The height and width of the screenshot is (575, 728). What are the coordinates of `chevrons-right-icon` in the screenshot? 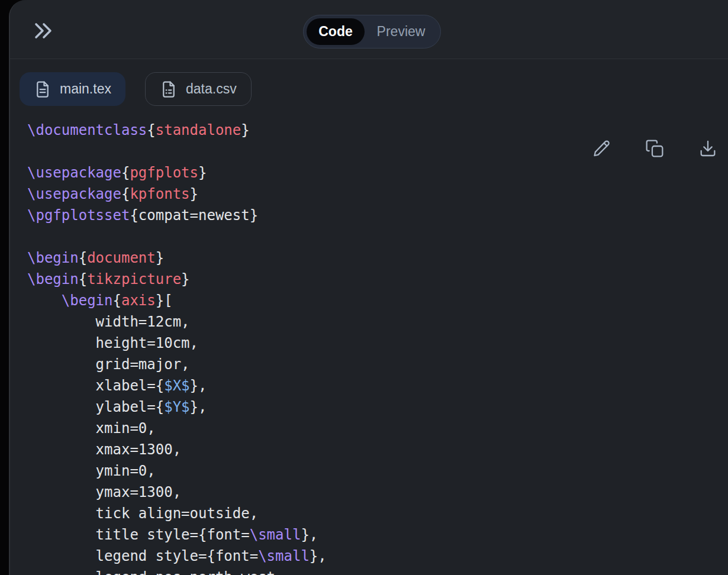 It's located at (43, 31).